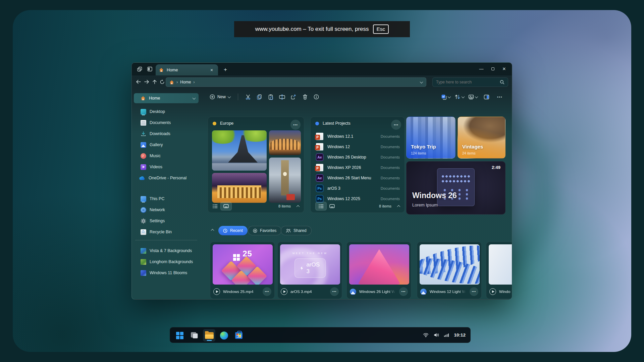 The image size is (644, 362). I want to click on folder-title: Vintages, so click(473, 147).